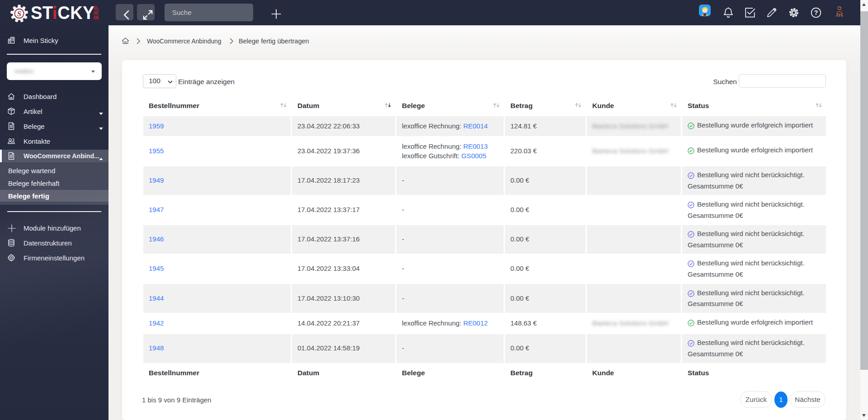 The width and height of the screenshot is (868, 420). I want to click on svg-text: S, so click(19, 14).